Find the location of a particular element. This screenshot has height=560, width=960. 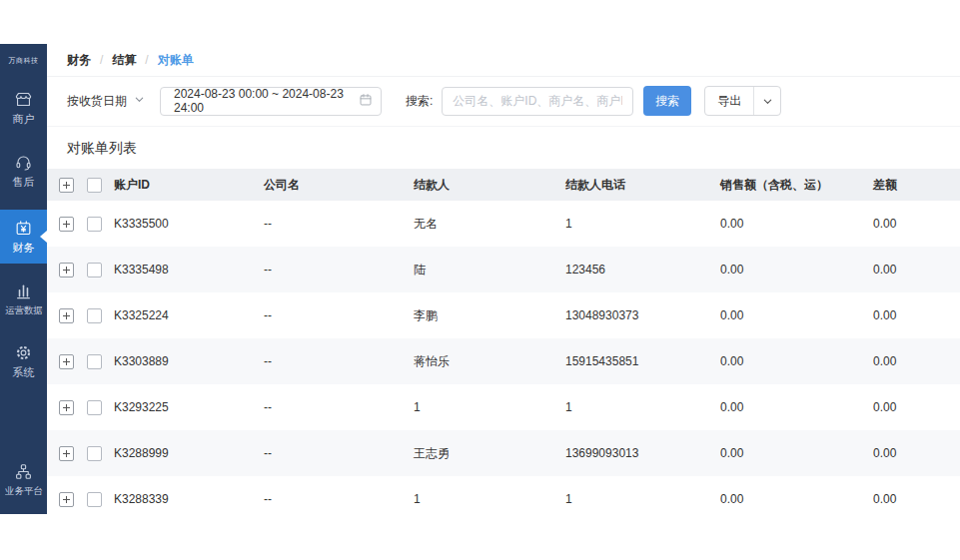

cell-payee: 蒋怡乐 is located at coordinates (489, 361).